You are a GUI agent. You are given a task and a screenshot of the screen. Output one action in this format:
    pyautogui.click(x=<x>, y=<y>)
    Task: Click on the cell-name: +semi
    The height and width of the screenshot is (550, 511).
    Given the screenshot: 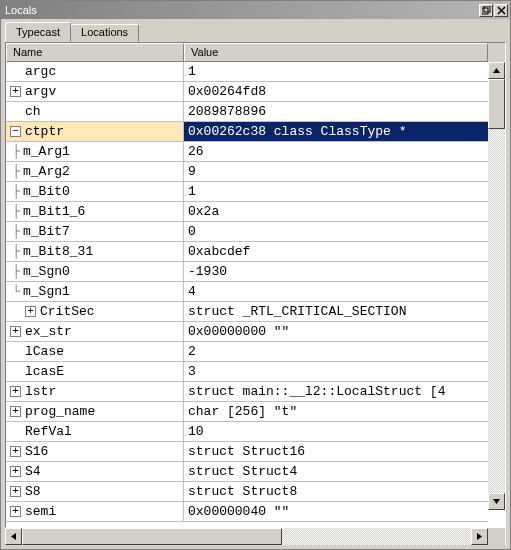 What is the action you would take?
    pyautogui.click(x=95, y=512)
    